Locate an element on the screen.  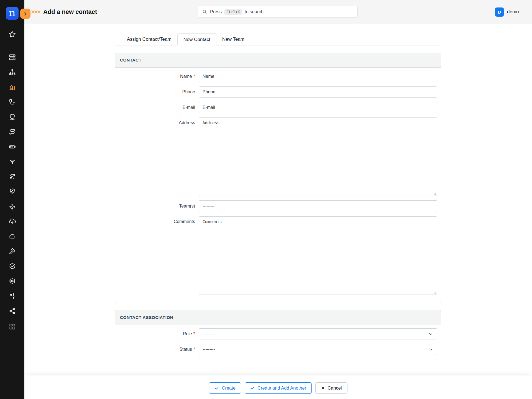
e-mail-input: E-mail is located at coordinates (318, 108).